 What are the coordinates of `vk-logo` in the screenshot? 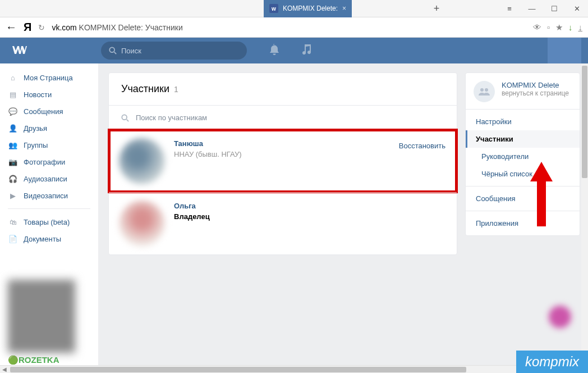 It's located at (56, 51).